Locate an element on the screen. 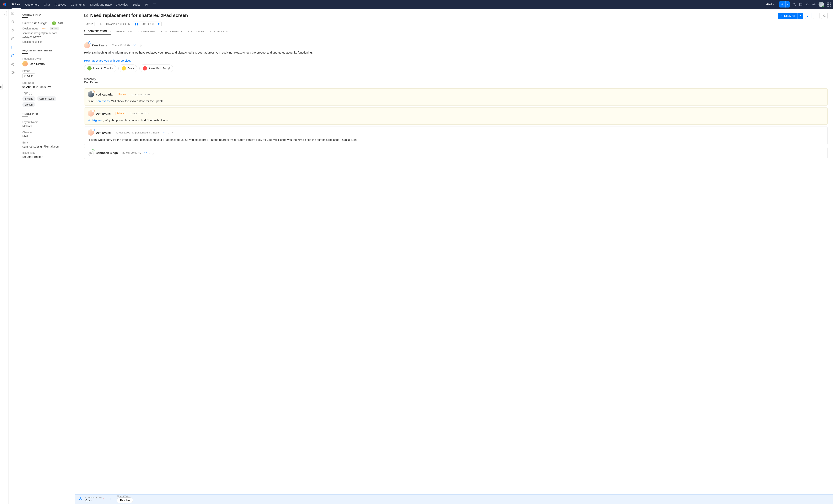 The width and height of the screenshot is (833, 504). tag-chip: Broken is located at coordinates (28, 105).